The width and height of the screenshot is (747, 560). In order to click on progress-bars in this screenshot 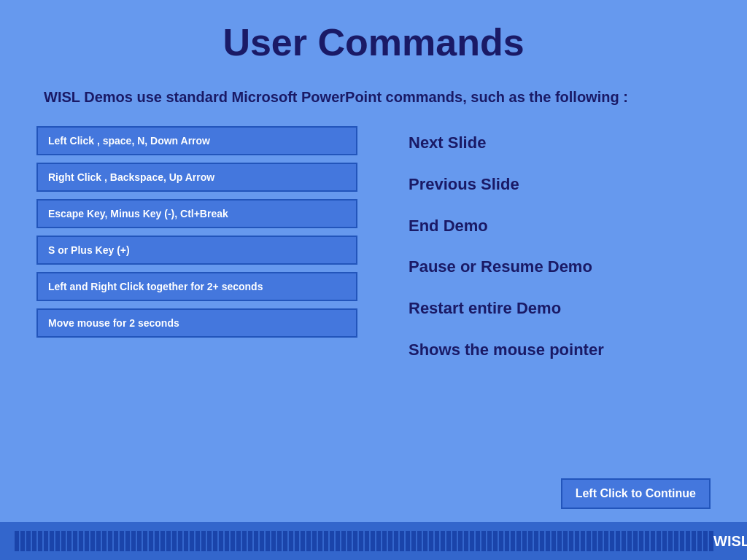, I will do `click(364, 541)`.